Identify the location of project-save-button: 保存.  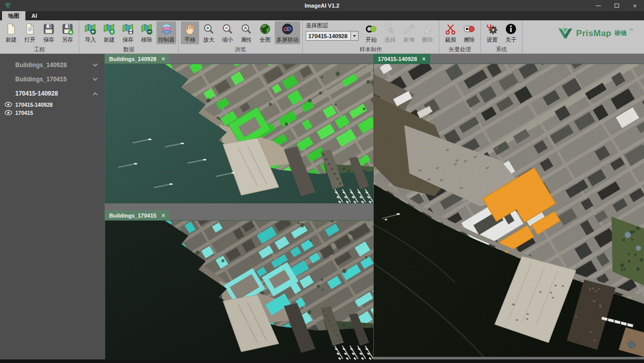
(49, 33).